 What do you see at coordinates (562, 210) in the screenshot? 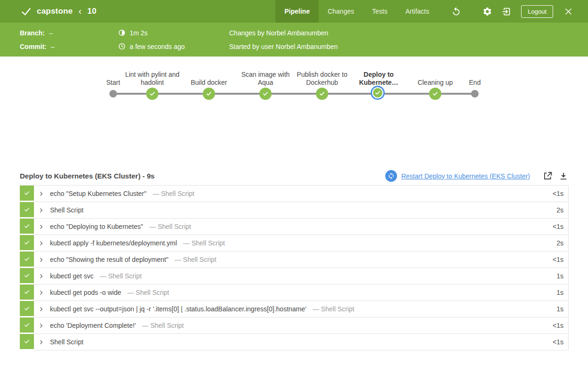
I see `step-duration: 2s` at bounding box center [562, 210].